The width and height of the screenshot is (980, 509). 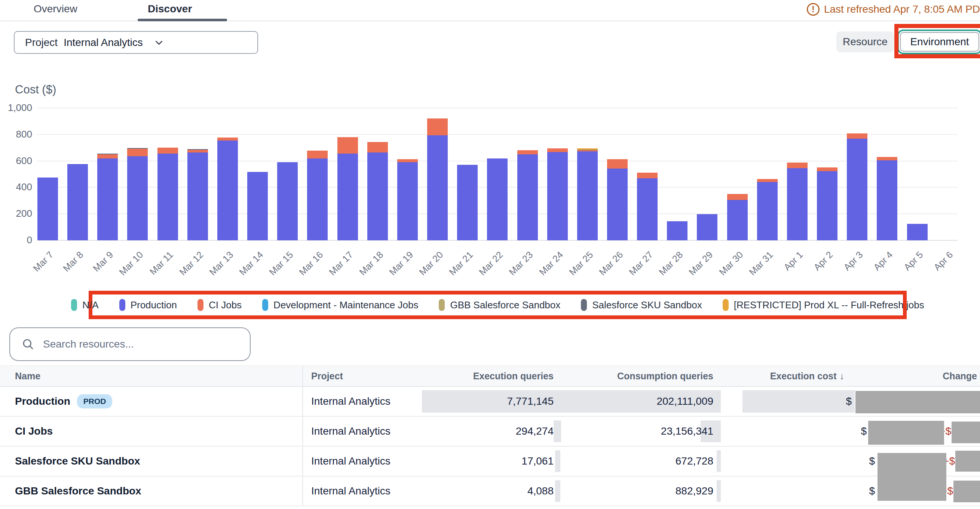 I want to click on tab-overview: Overview, so click(x=56, y=9).